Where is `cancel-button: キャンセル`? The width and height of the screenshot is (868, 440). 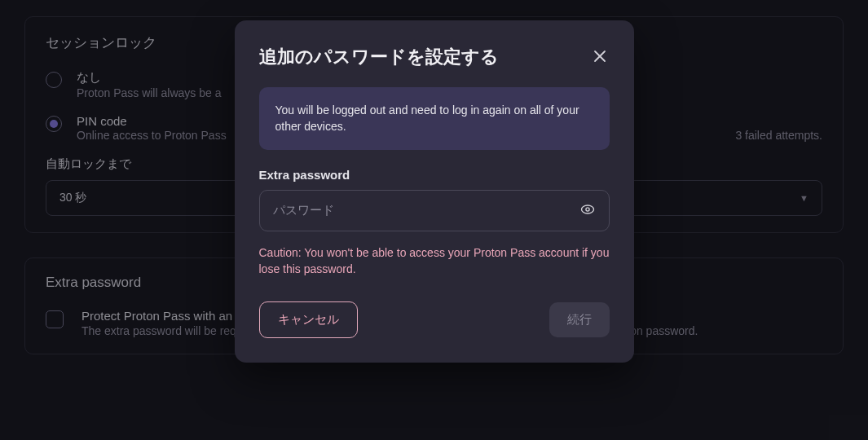 cancel-button: キャンセル is located at coordinates (308, 319).